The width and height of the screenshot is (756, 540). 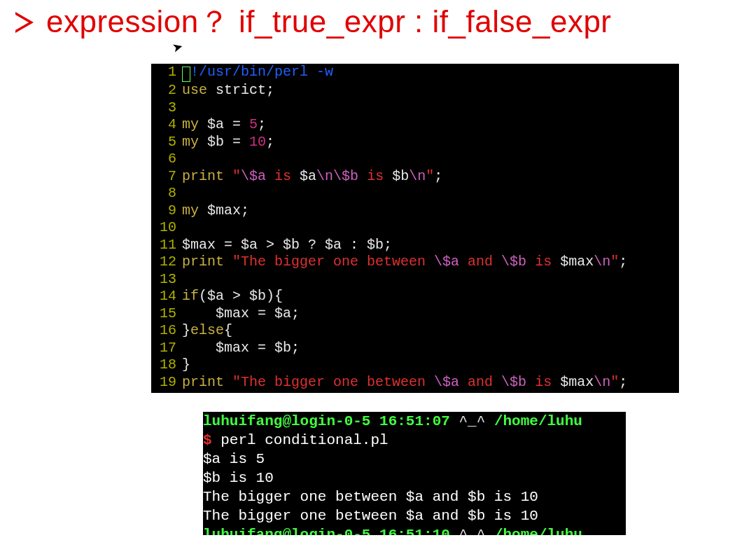 What do you see at coordinates (167, 125) in the screenshot?
I see `line-number: 4` at bounding box center [167, 125].